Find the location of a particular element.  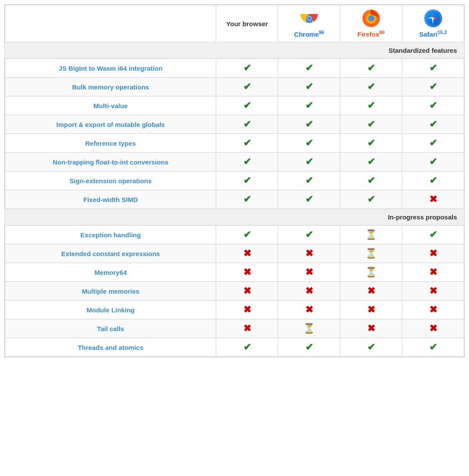

feature-name-cell: Multiple memories is located at coordinates (111, 291).